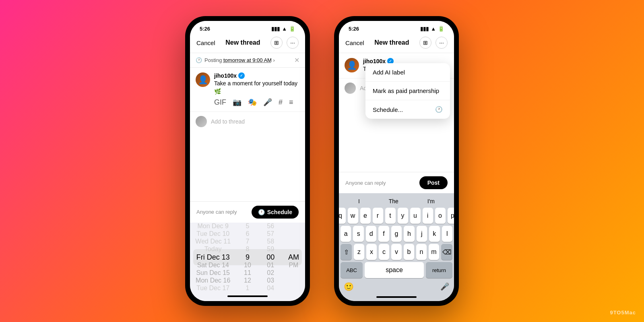 This screenshot has height=322, width=644. I want to click on key-t: t, so click(390, 216).